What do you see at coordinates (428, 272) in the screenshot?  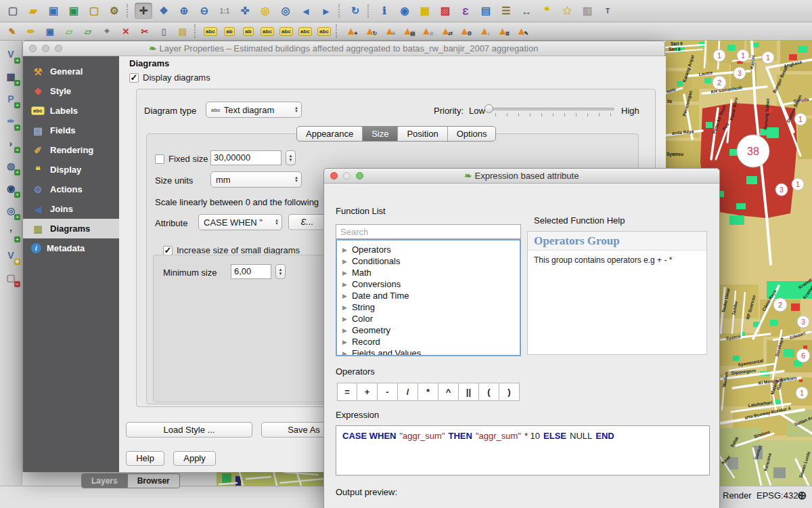 I see `function-group-math: ▶Math` at bounding box center [428, 272].